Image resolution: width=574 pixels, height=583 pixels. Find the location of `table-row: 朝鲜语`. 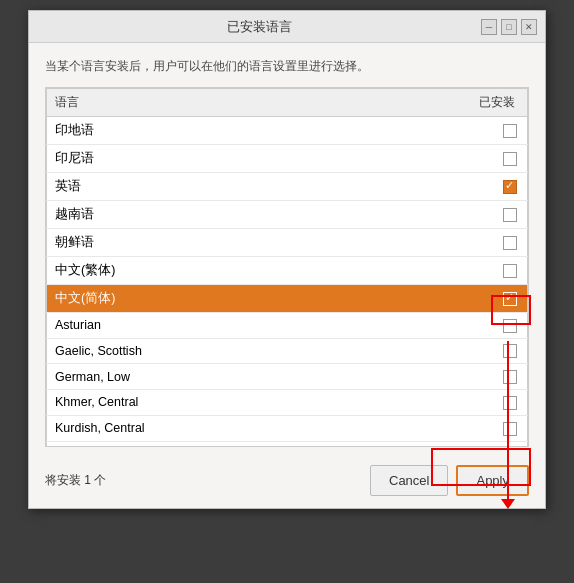

table-row: 朝鲜语 is located at coordinates (288, 243).